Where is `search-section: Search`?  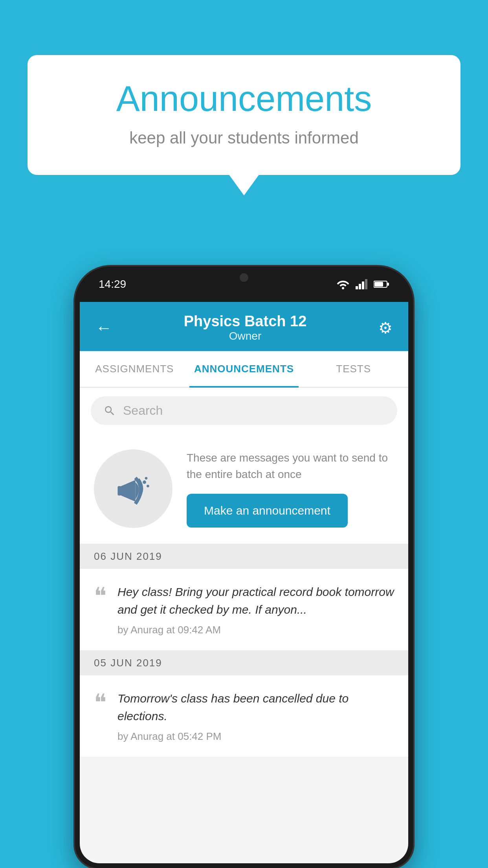
search-section: Search is located at coordinates (244, 410).